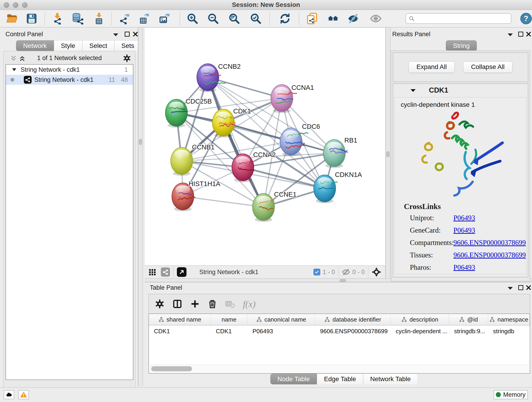 Image resolution: width=532 pixels, height=402 pixels. Describe the element at coordinates (12, 19) in the screenshot. I see `open-session-icon` at that location.